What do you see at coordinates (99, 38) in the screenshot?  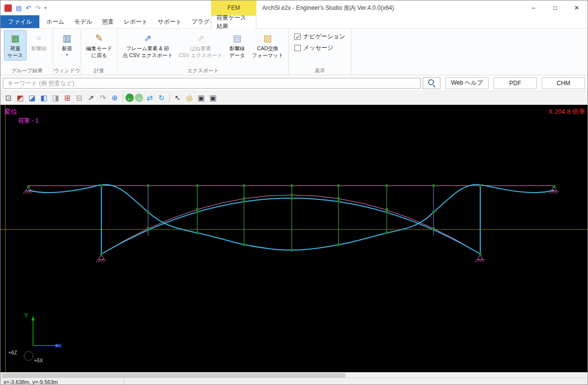 I see `edit-mode-icon: ✎` at bounding box center [99, 38].